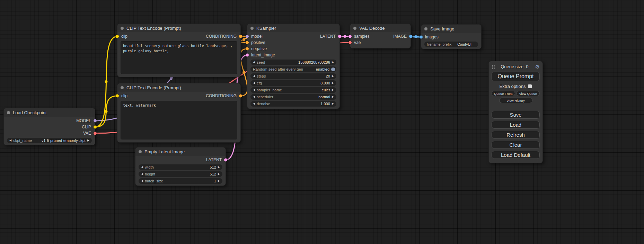  Describe the element at coordinates (180, 167) in the screenshot. I see `width-widget: ◀ width 512 ▶` at that location.